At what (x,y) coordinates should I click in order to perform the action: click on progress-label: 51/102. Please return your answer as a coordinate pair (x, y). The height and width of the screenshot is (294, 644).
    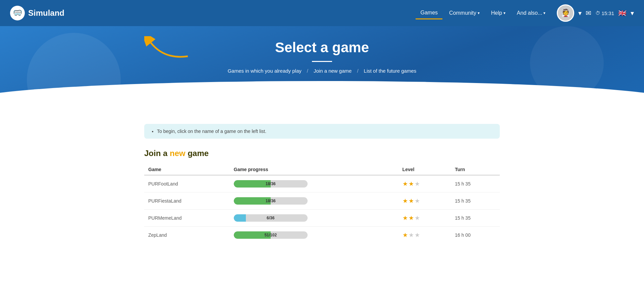
    Looking at the image, I should click on (270, 235).